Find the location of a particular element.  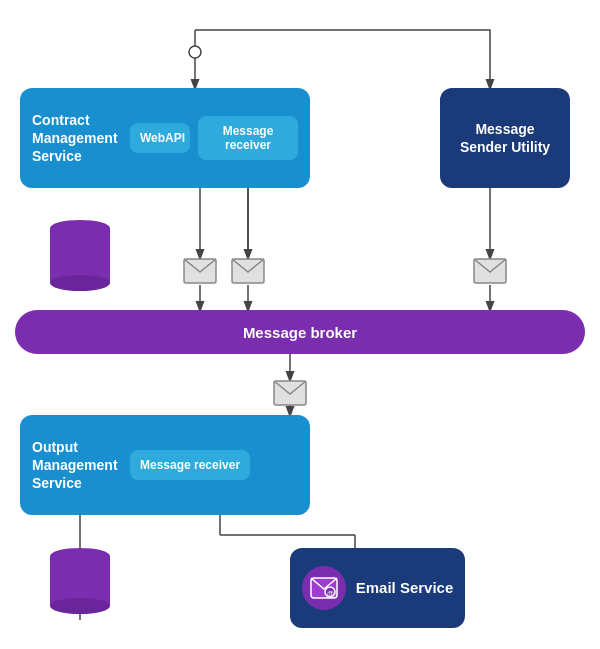

message-receiver-box: Message receiver is located at coordinates (248, 138).